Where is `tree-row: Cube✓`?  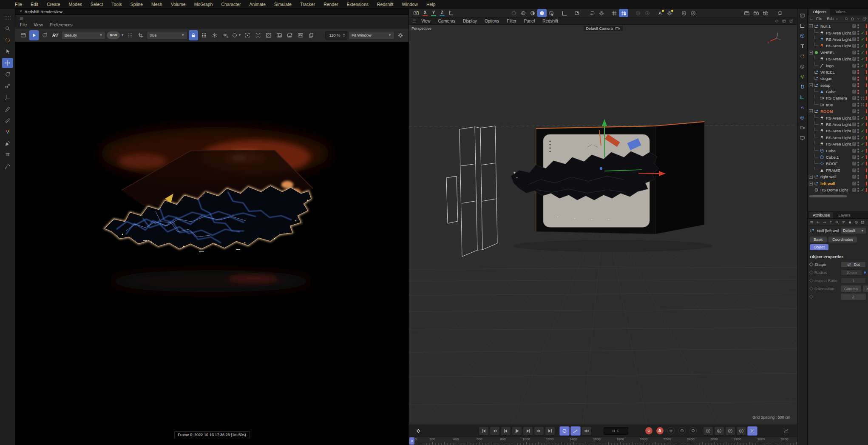 tree-row: Cube✓ is located at coordinates (838, 151).